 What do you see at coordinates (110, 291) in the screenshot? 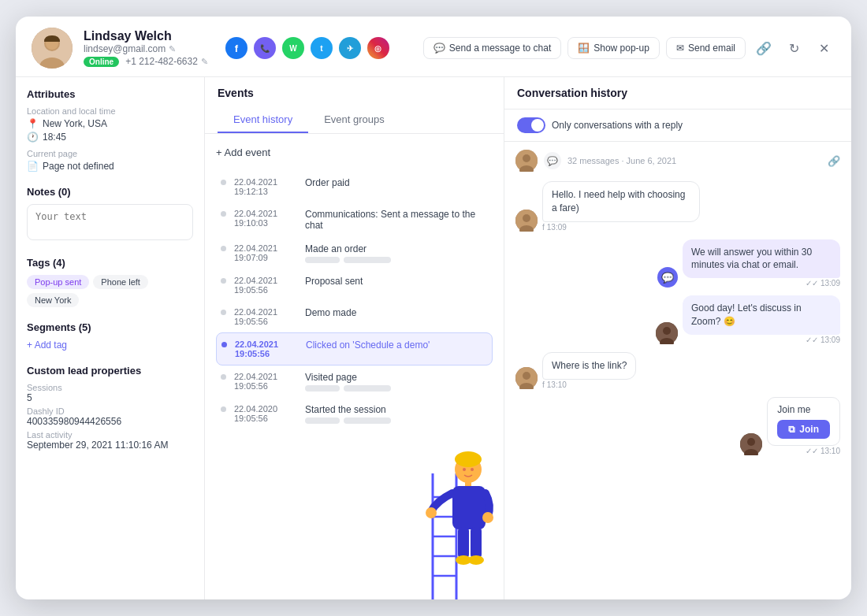
I see `tags-container: Pop-up sent Phone left New York` at bounding box center [110, 291].